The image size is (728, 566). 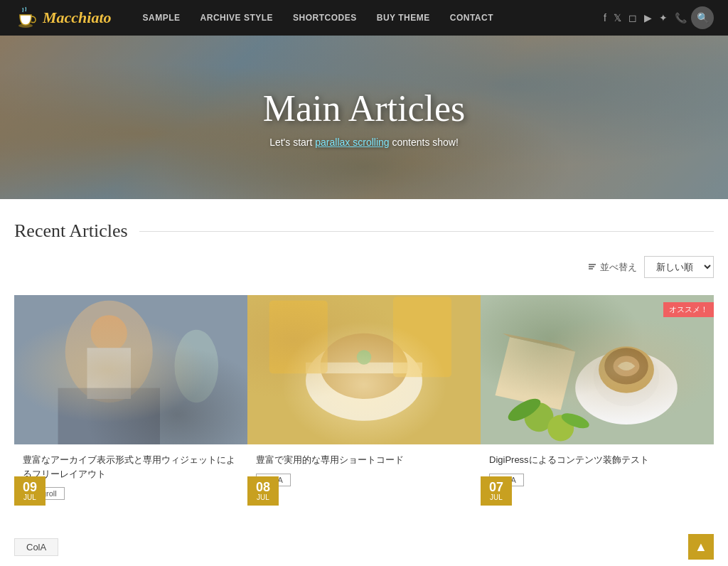 I want to click on date-day: 08, so click(x=263, y=487).